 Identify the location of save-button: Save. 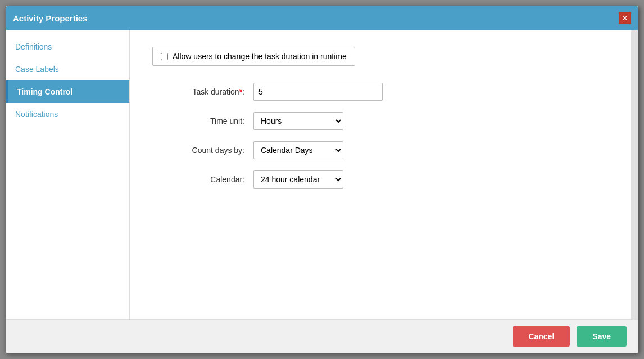
(601, 336).